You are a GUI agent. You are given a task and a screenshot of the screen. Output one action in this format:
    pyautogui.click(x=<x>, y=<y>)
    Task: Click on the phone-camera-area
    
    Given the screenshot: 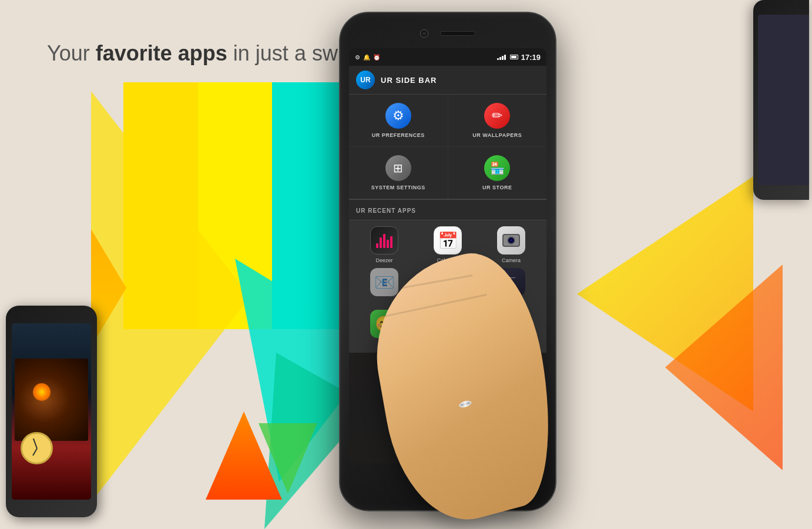 What is the action you would take?
    pyautogui.click(x=448, y=34)
    